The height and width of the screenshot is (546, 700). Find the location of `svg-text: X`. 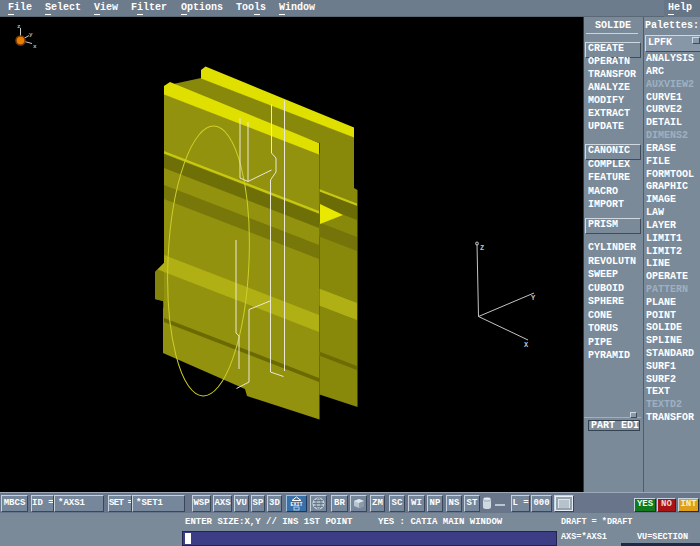

svg-text: X is located at coordinates (526, 345).